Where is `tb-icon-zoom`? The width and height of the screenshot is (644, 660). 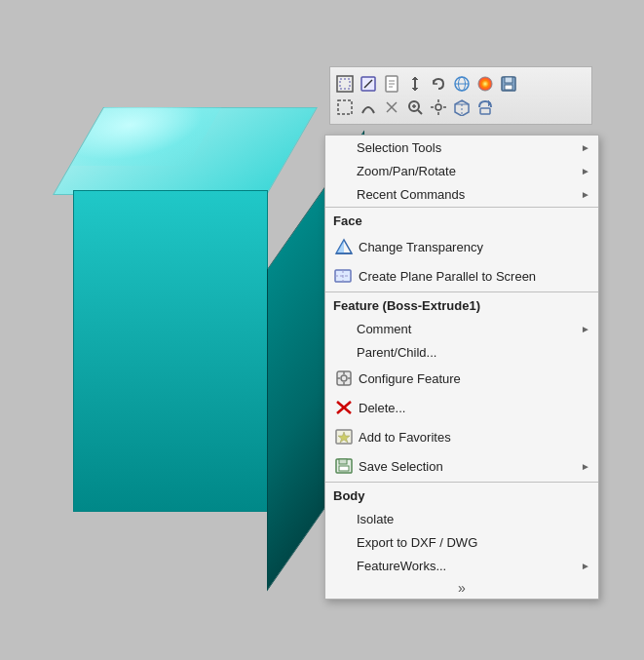
tb-icon-zoom is located at coordinates (415, 107).